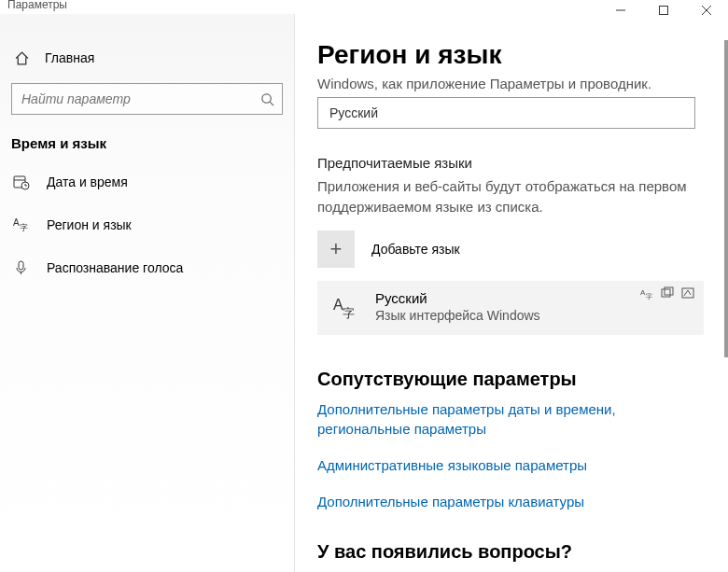 This screenshot has height=572, width=728. I want to click on svg-text: A, so click(17, 222).